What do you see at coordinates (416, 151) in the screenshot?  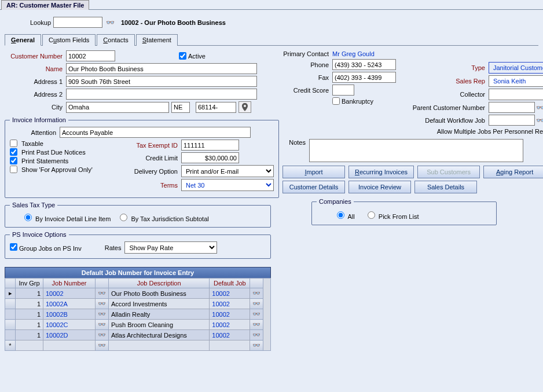 I see `notes-textarea` at bounding box center [416, 151].